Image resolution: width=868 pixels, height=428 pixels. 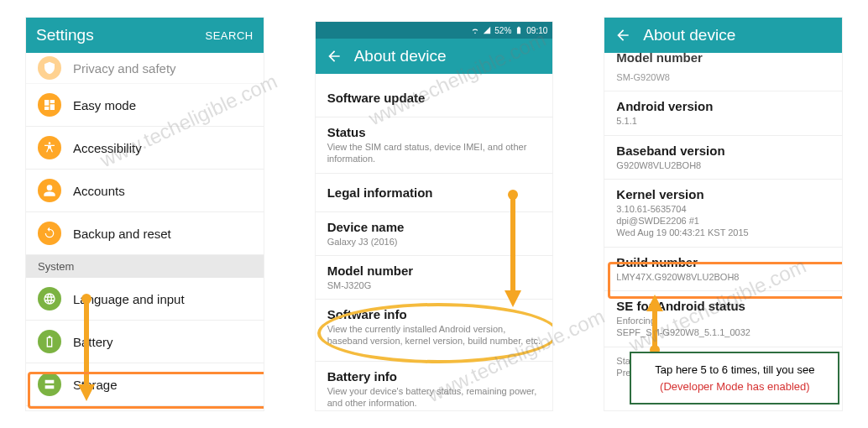 I want to click on item-privacy-safety: Privacy and safety, so click(x=144, y=69).